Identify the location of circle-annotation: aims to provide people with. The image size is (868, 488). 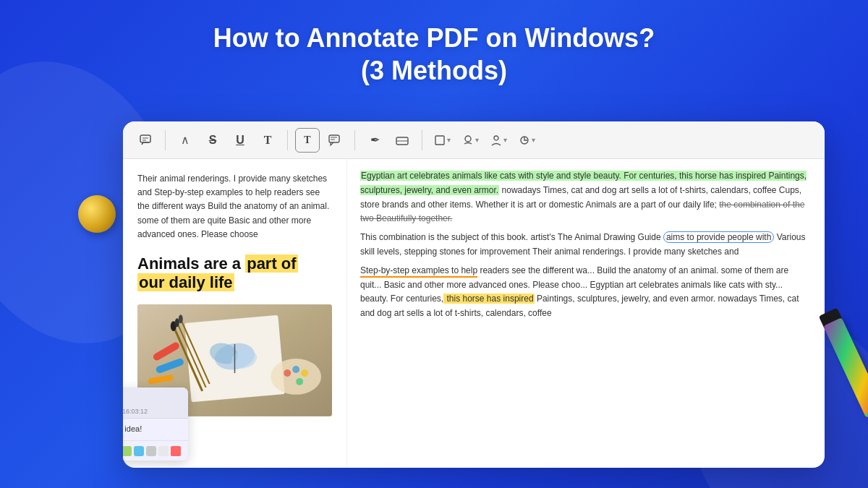
(719, 237).